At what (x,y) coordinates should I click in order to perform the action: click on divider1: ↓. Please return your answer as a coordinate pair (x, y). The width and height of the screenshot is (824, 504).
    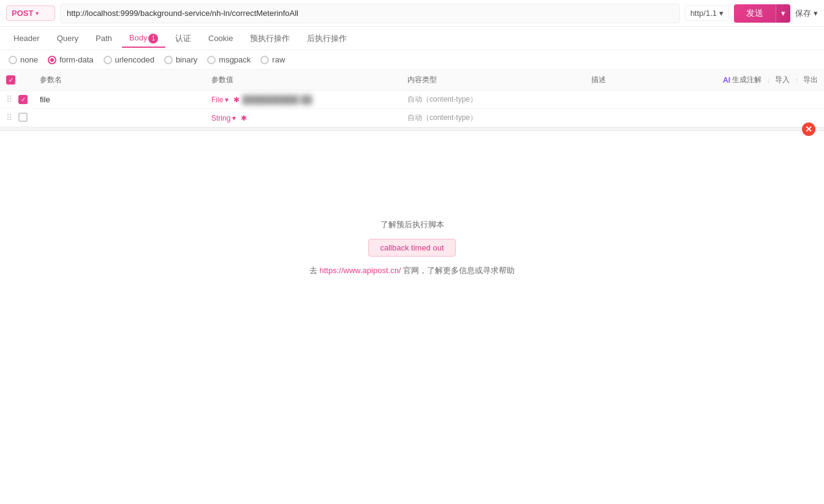
    Looking at the image, I should click on (768, 80).